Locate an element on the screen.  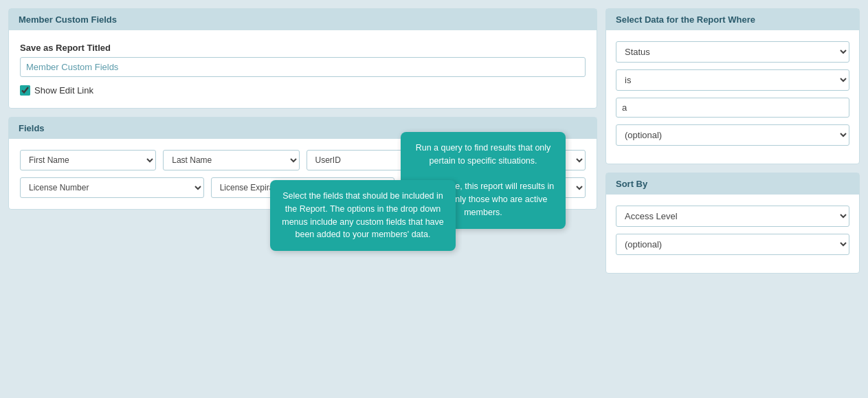
tooltip-fields: Select the fields that should be include… is located at coordinates (363, 216).